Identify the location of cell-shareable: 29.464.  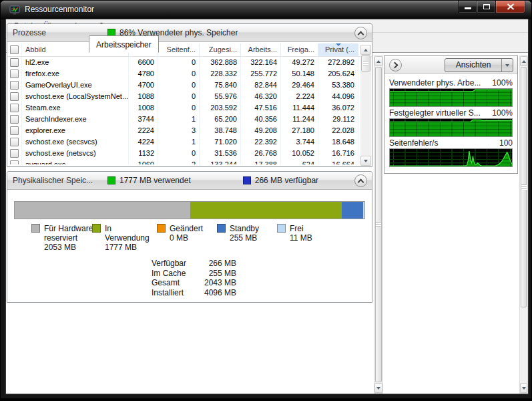
(300, 86).